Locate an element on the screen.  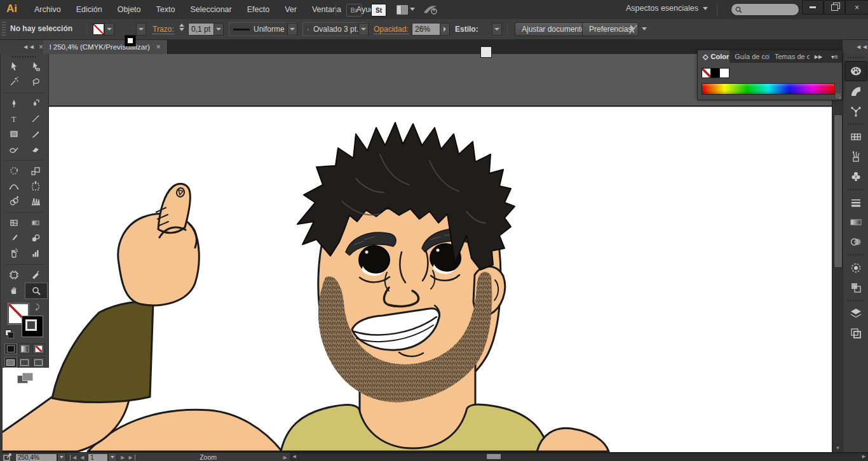
screen-mode-button is located at coordinates (25, 378).